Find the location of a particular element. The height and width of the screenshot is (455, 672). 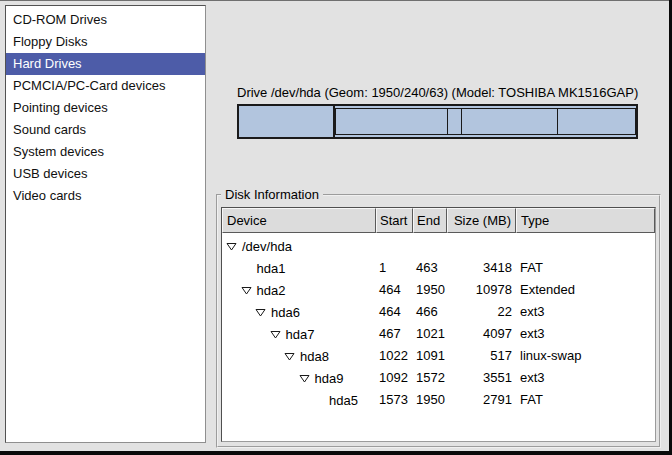

table-row--dev-hda: /dev/hda is located at coordinates (438, 246).